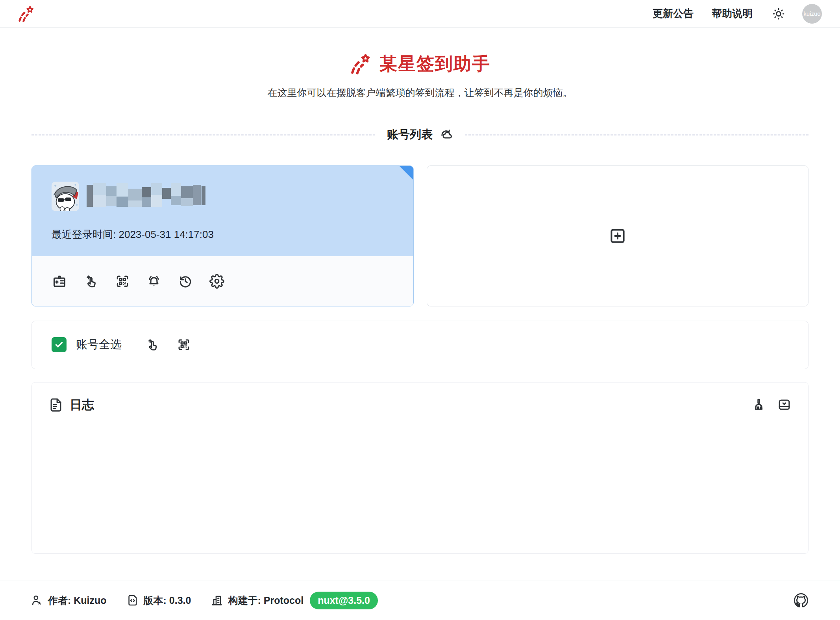  I want to click on github-icon, so click(801, 600).